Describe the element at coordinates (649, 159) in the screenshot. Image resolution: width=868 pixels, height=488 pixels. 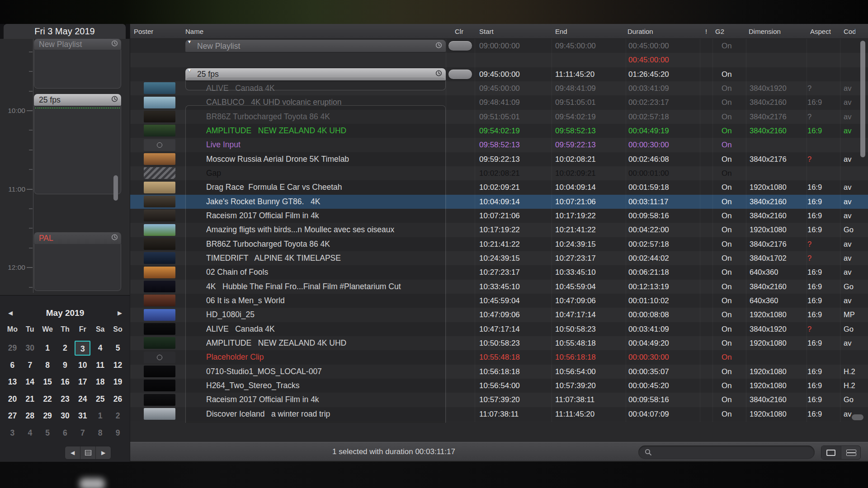
I see `duration-timecode: 00:02:46:08` at that location.